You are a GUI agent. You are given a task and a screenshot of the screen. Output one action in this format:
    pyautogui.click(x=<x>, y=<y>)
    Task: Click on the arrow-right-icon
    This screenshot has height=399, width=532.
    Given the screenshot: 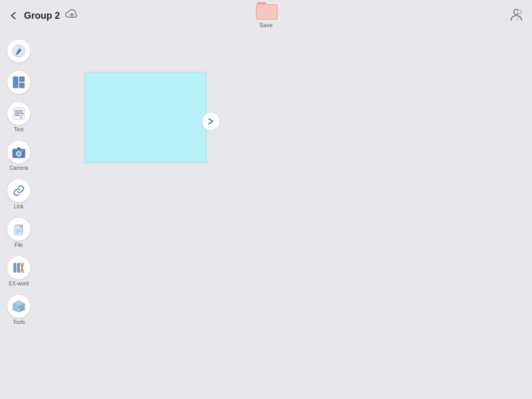 What is the action you would take?
    pyautogui.click(x=211, y=121)
    